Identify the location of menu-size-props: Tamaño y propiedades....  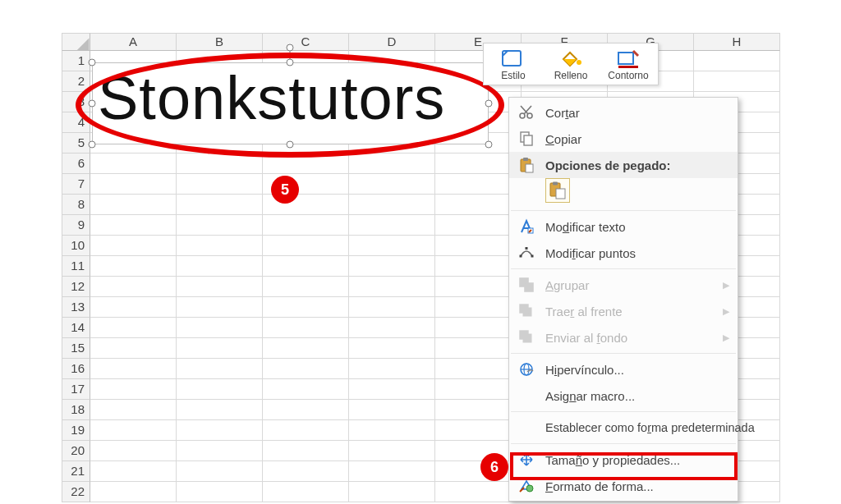
(623, 460).